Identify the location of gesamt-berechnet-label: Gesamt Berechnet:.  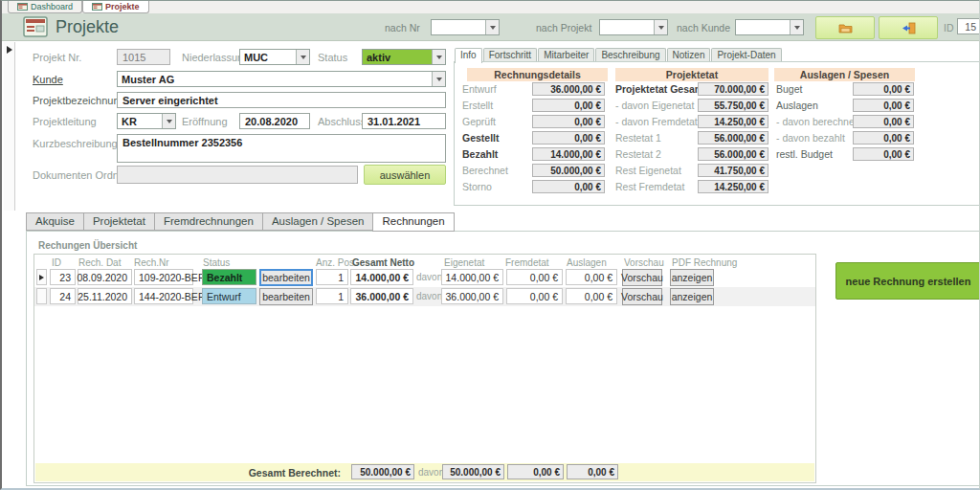
(295, 473).